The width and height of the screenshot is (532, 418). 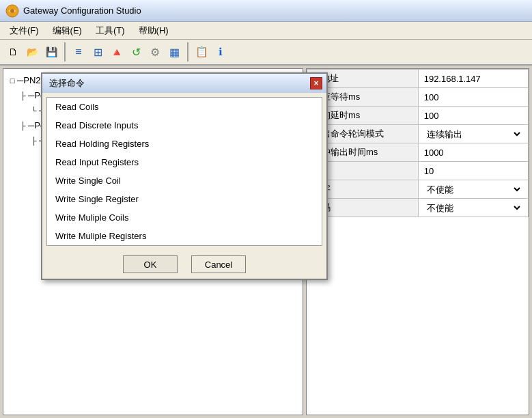 I want to click on menu-help: 帮助(H), so click(x=154, y=31).